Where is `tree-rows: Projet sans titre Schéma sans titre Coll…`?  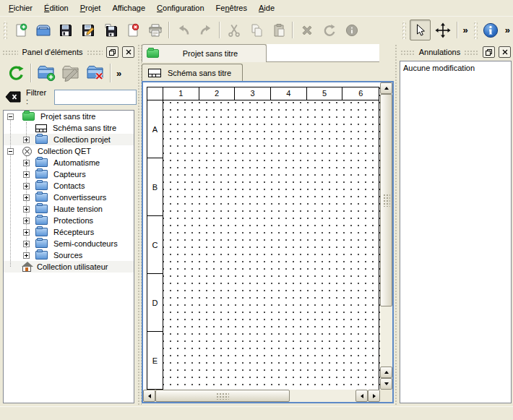
tree-rows: Projet sans titre Schéma sans titre Coll… is located at coordinates (69, 192).